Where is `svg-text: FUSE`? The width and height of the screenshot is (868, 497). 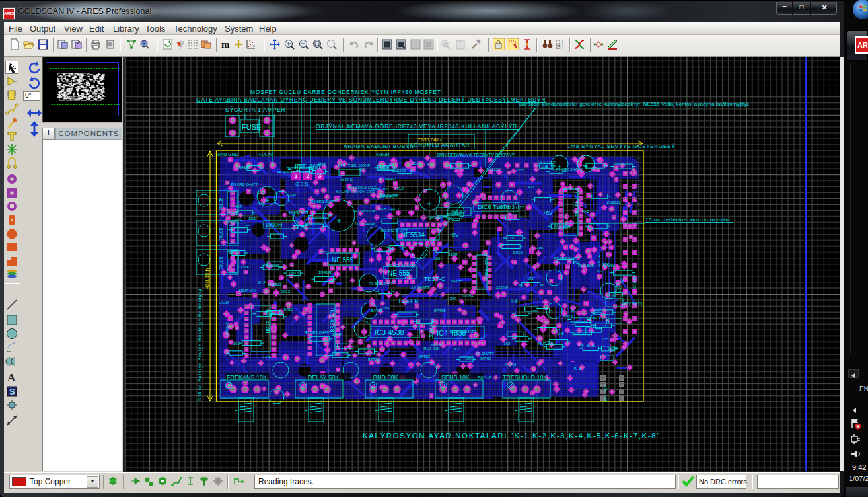 svg-text: FUSE is located at coordinates (251, 127).